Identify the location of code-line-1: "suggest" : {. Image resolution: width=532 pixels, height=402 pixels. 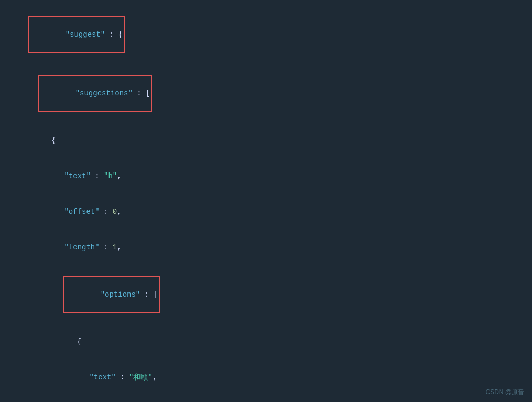
(266, 35).